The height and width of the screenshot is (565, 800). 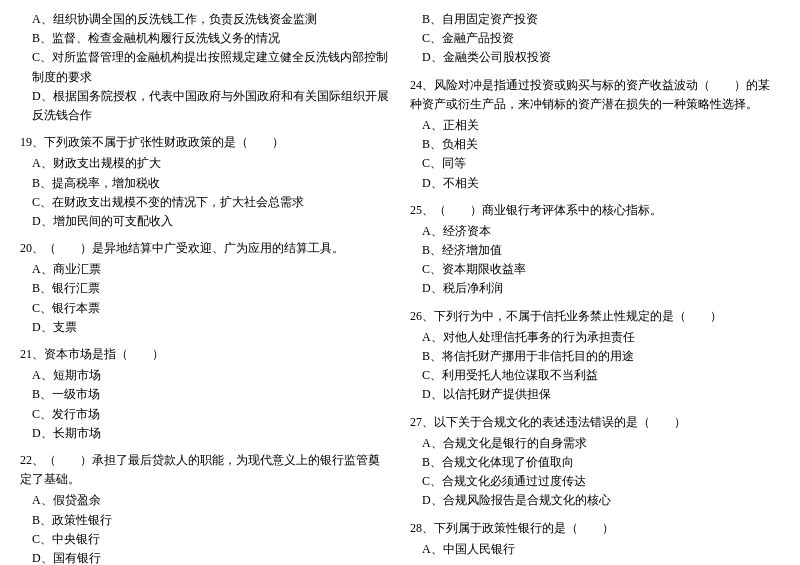 What do you see at coordinates (595, 550) in the screenshot?
I see `option: A、中国人民银行` at bounding box center [595, 550].